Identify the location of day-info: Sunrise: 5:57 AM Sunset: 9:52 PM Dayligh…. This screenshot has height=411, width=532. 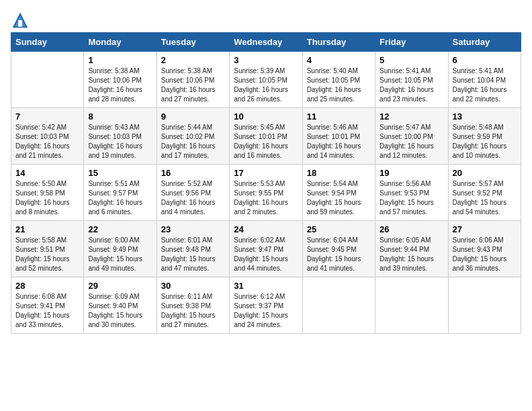
(485, 198).